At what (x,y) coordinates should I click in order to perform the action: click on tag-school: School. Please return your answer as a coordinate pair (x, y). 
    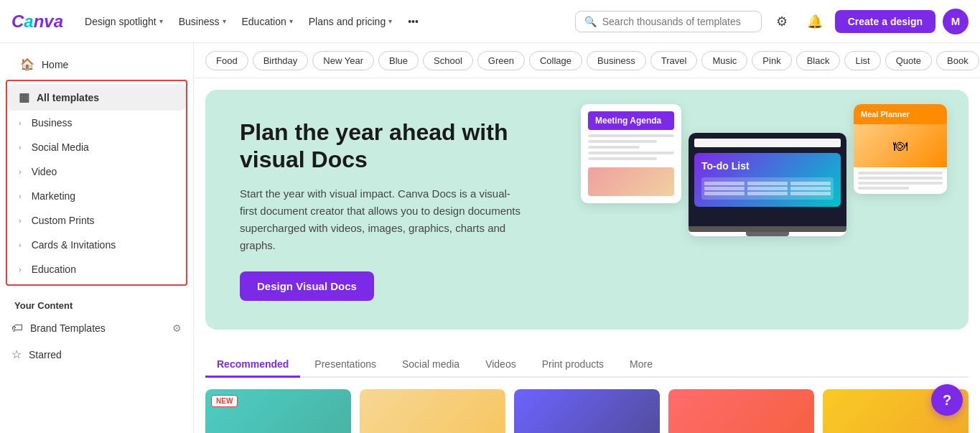
    Looking at the image, I should click on (448, 60).